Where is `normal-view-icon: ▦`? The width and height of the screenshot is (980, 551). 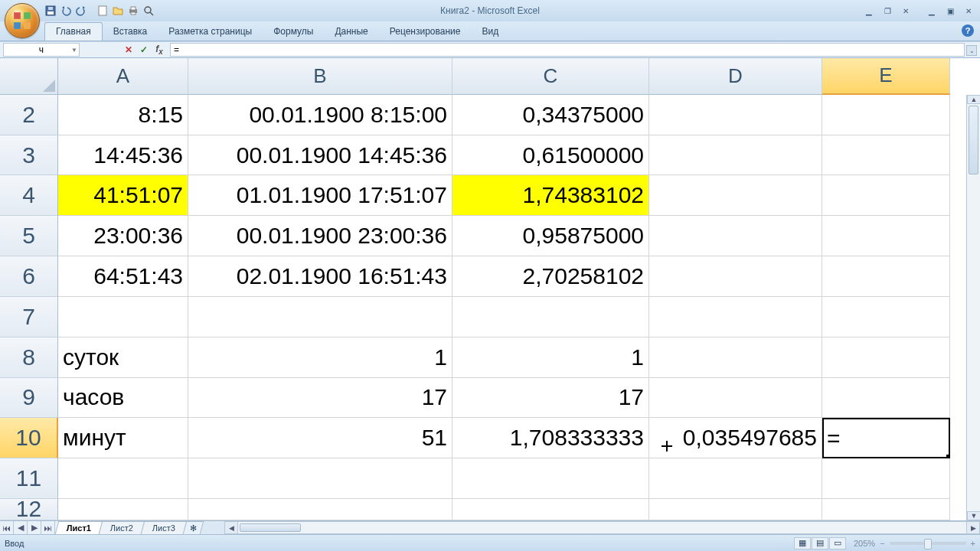
normal-view-icon: ▦ is located at coordinates (802, 543).